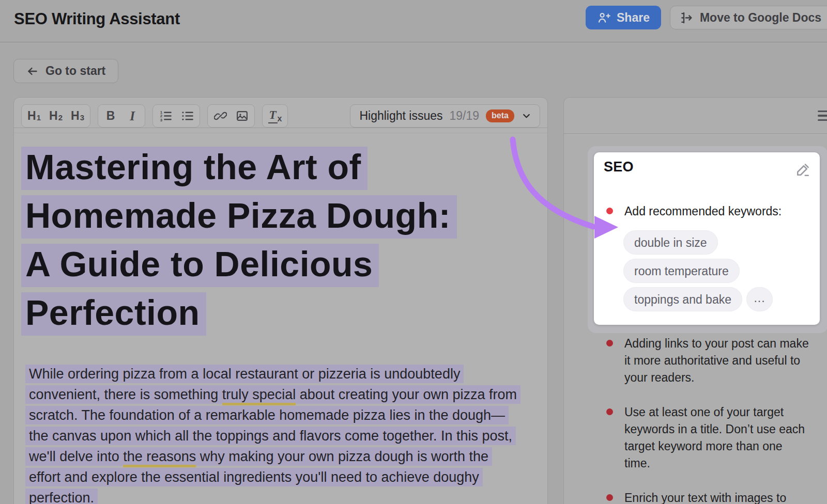  What do you see at coordinates (165, 116) in the screenshot?
I see `ordered-list-button: 1 2 3` at bounding box center [165, 116].